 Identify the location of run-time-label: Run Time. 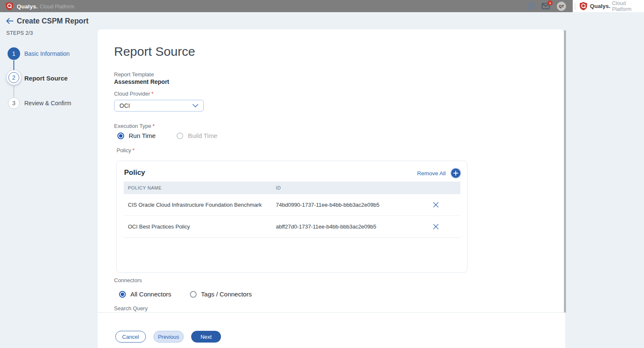
(142, 136).